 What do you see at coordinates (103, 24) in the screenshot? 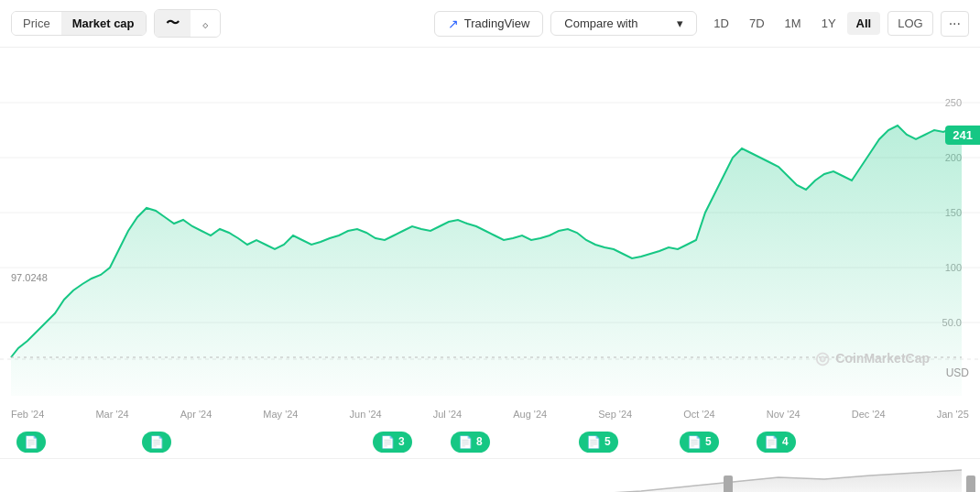
I see `market-cap-button: Market cap` at bounding box center [103, 24].